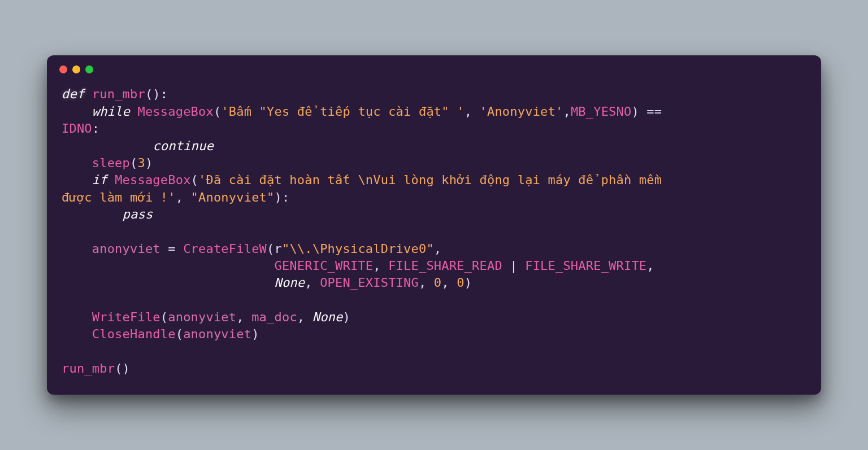 The image size is (868, 450). Describe the element at coordinates (119, 94) in the screenshot. I see `fn-run-mbr: run_mbr` at that location.